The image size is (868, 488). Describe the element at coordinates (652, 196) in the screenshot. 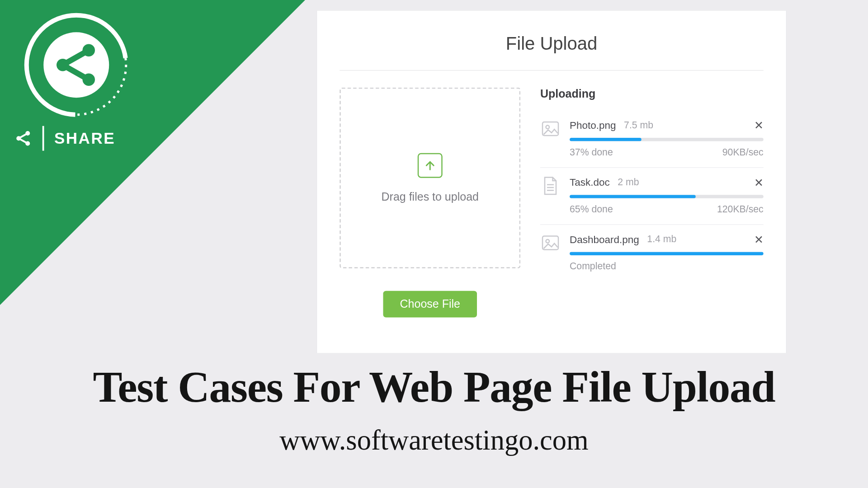

I see `file-list: Photo.png7.5 mb✕37% done90KB/secTask.doc…` at that location.